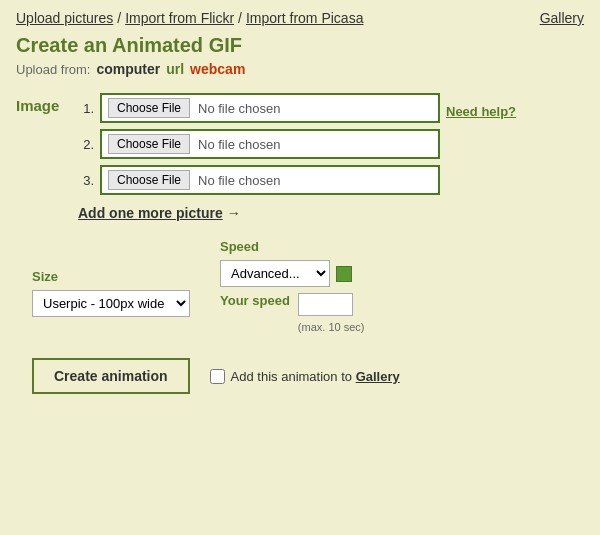  Describe the element at coordinates (305, 376) in the screenshot. I see `gallery-check-row: Add this animation to Gallery` at that location.